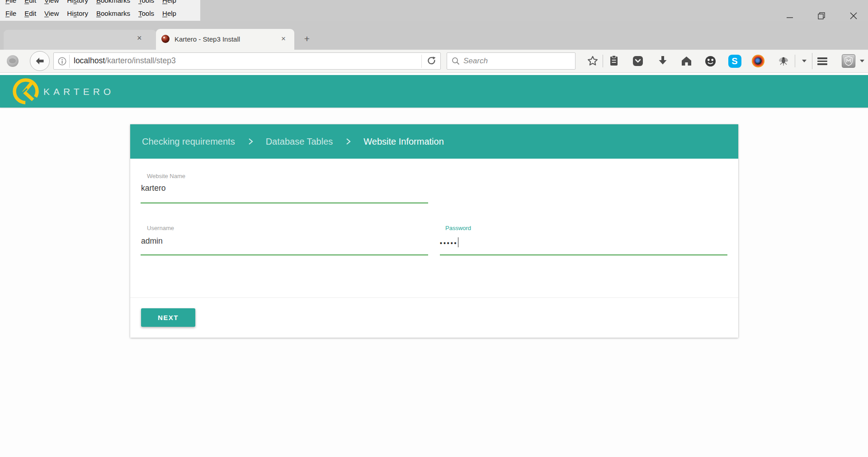 The width and height of the screenshot is (868, 457). I want to click on next-button: NEXT, so click(168, 317).